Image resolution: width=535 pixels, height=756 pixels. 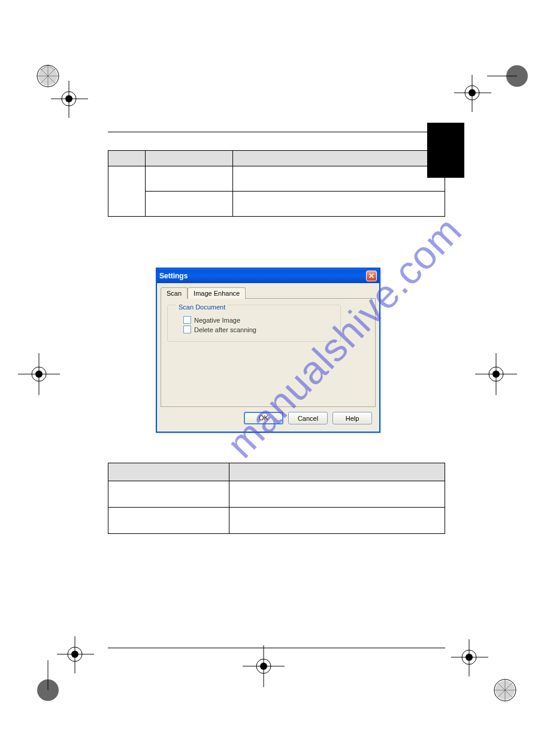 I want to click on dialog-title: Settings, so click(x=174, y=276).